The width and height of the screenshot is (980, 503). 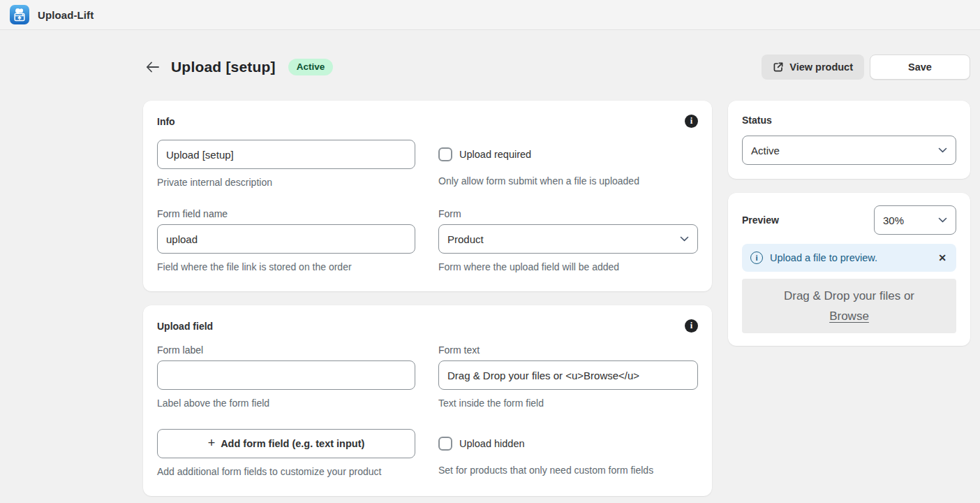 I want to click on upload-required-label: Upload required, so click(x=496, y=154).